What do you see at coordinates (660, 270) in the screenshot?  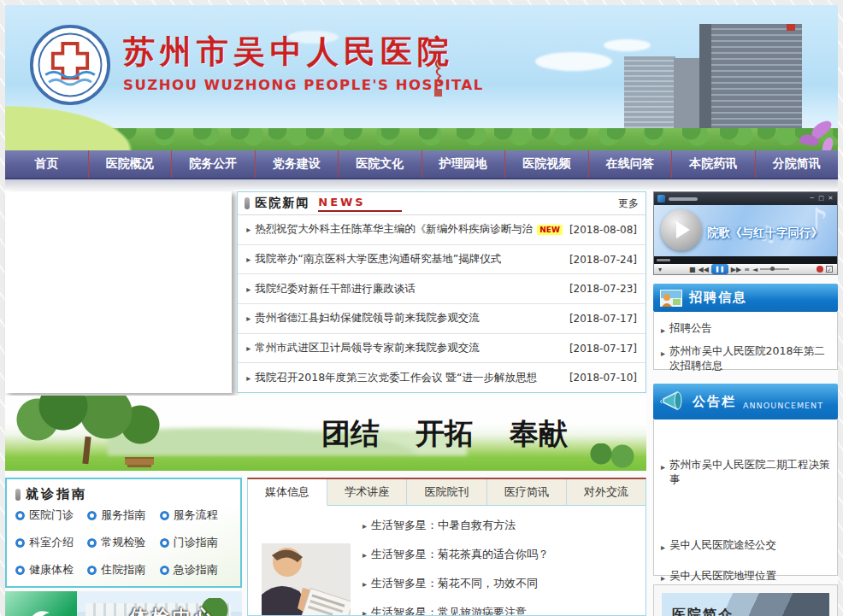 I see `playlist-dropdown-icon: ▾` at bounding box center [660, 270].